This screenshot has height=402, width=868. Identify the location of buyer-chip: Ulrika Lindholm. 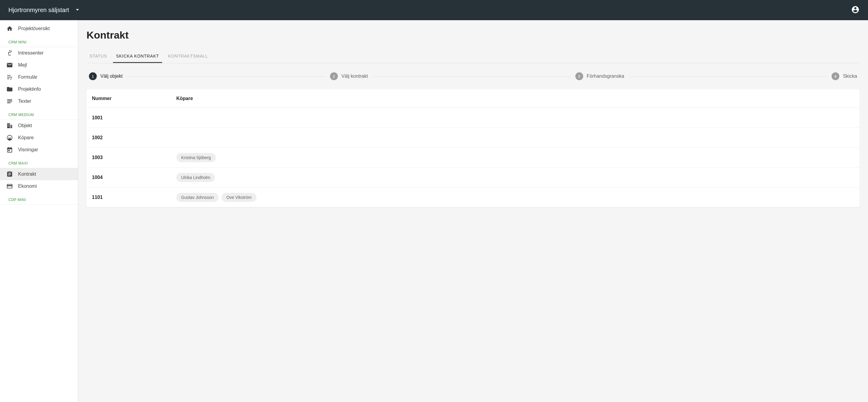
(195, 177).